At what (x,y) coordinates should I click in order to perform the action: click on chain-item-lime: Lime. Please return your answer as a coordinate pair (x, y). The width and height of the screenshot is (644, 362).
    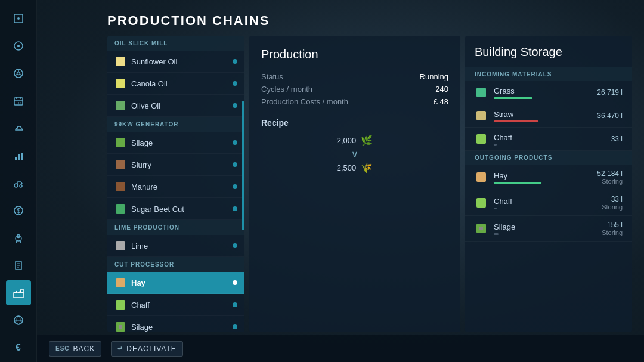
    Looking at the image, I should click on (176, 246).